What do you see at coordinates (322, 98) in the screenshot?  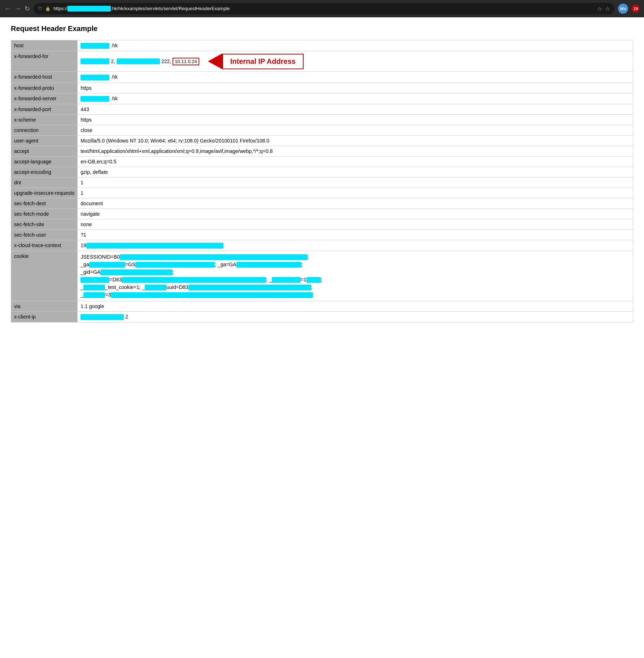 I see `table-row: x-forwarded-server .hk` at bounding box center [322, 98].